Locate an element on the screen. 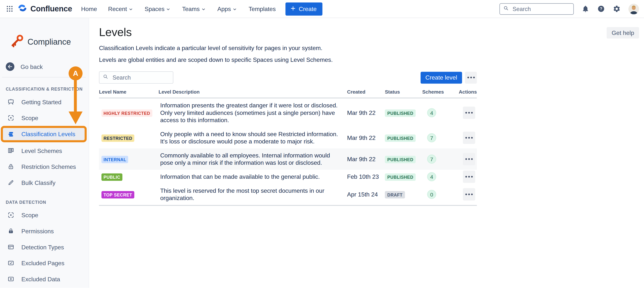 Image resolution: width=644 pixels, height=288 pixels. sidebar-item-scope: Scope is located at coordinates (44, 215).